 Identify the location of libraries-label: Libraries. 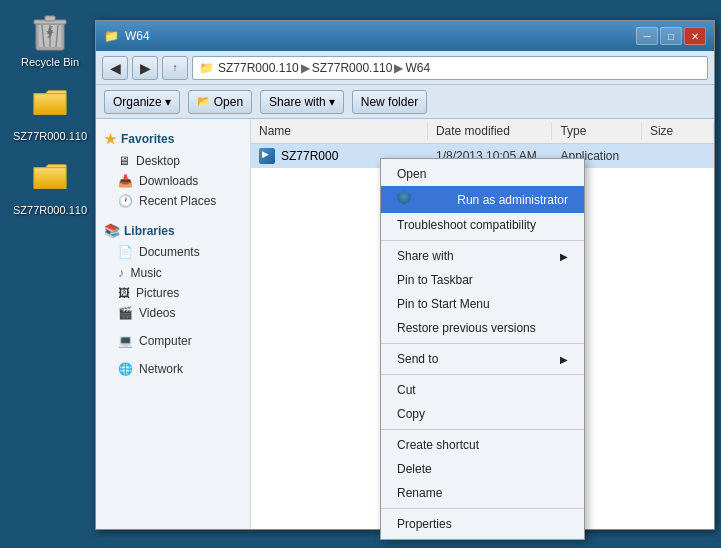
(150, 231).